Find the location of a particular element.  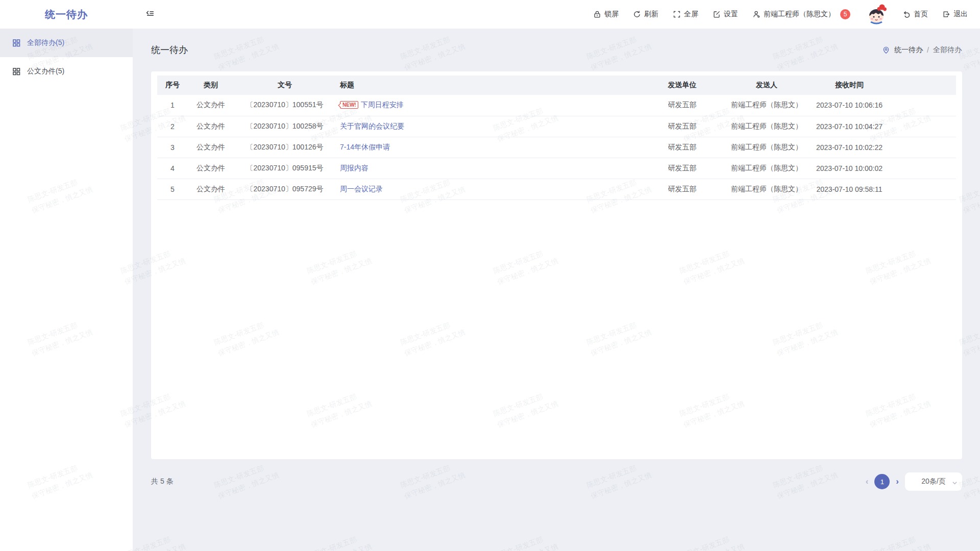

col-header-sender: 发送人 is located at coordinates (767, 85).